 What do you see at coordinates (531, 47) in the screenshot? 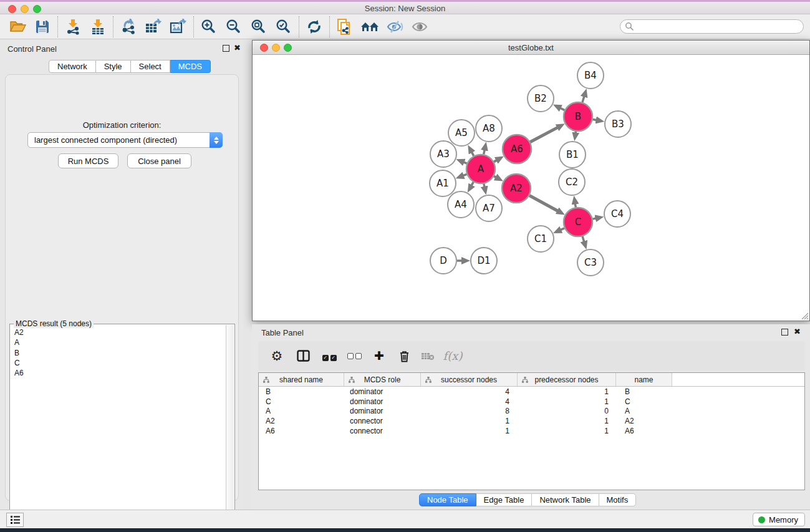
I see `network-window-titlebar: testGlobe.txt` at bounding box center [531, 47].